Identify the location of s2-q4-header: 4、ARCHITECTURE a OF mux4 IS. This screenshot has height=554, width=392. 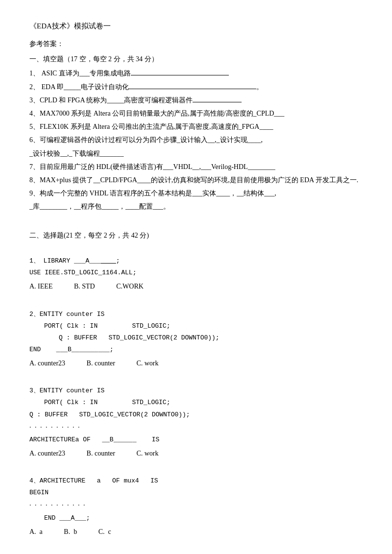
(196, 481).